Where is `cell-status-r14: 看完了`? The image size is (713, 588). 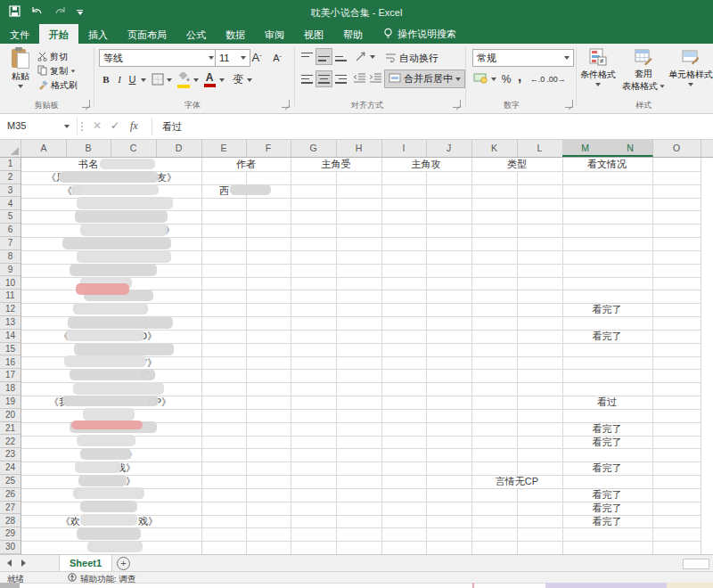
cell-status-r14: 看完了 is located at coordinates (608, 337).